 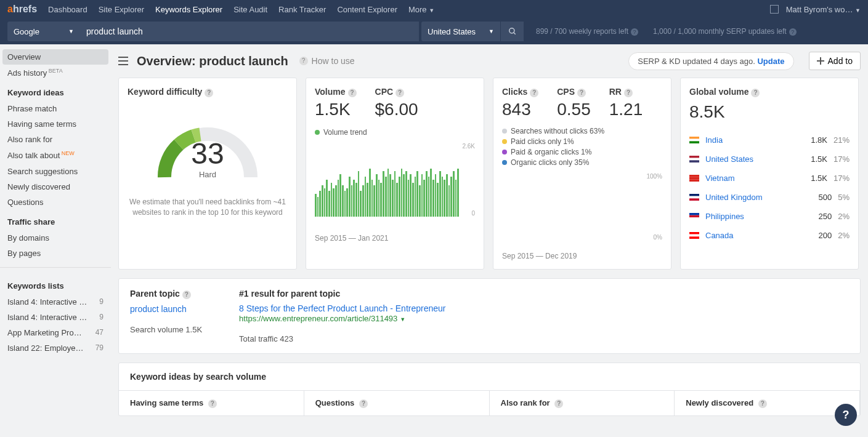 I want to click on sidebar-item-also-rank: Also rank for, so click(x=55, y=139).